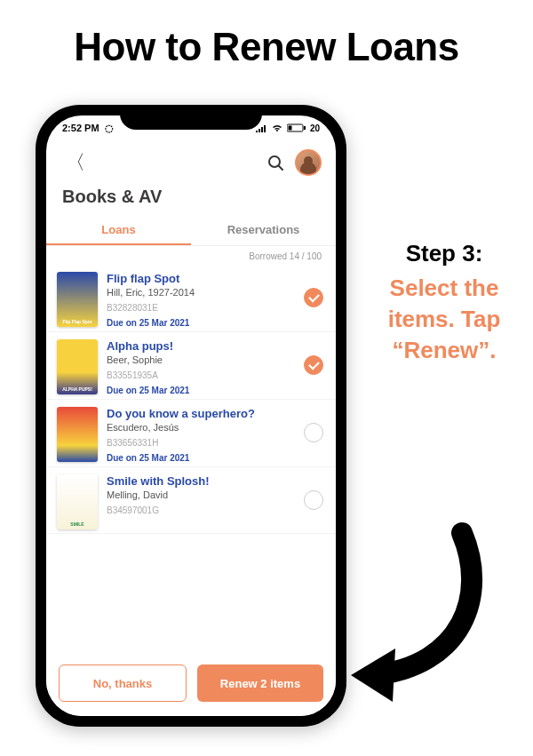 The width and height of the screenshot is (533, 756). What do you see at coordinates (201, 495) in the screenshot?
I see `item-author: Melling, David` at bounding box center [201, 495].